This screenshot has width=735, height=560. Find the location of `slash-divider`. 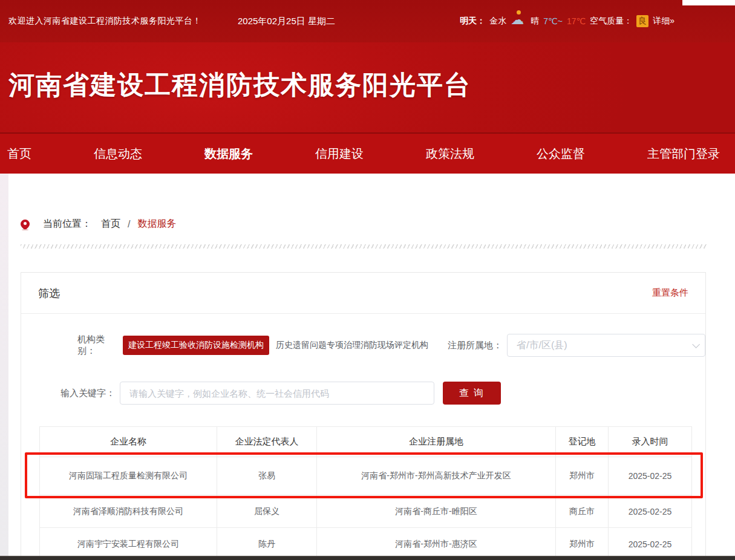

slash-divider is located at coordinates (364, 247).